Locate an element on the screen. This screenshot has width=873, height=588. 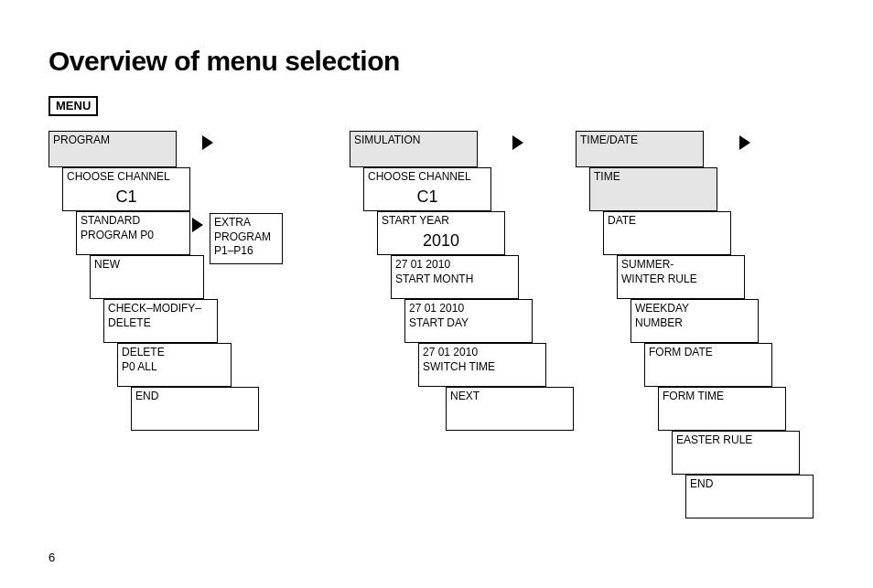
col1-choose-channel: CHOOSE CHANNEL C1 is located at coordinates (126, 189).